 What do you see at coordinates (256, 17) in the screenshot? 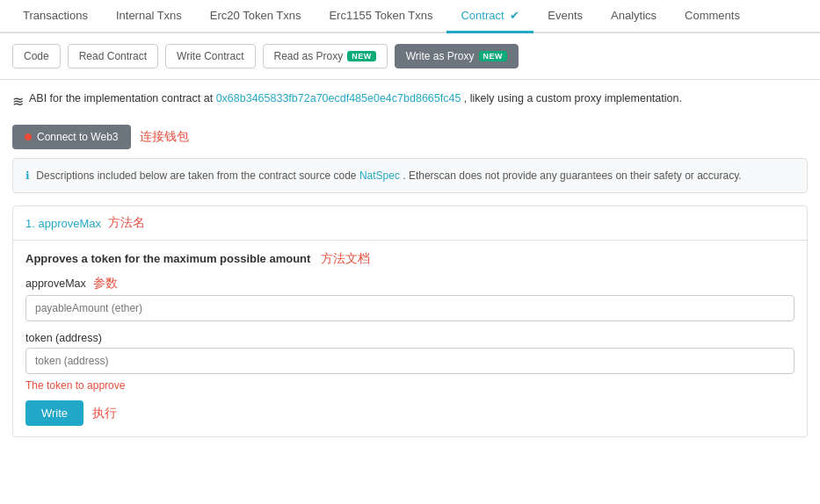
I see `tab-erc20-token-txns: Erc20 Token Txns` at bounding box center [256, 17].